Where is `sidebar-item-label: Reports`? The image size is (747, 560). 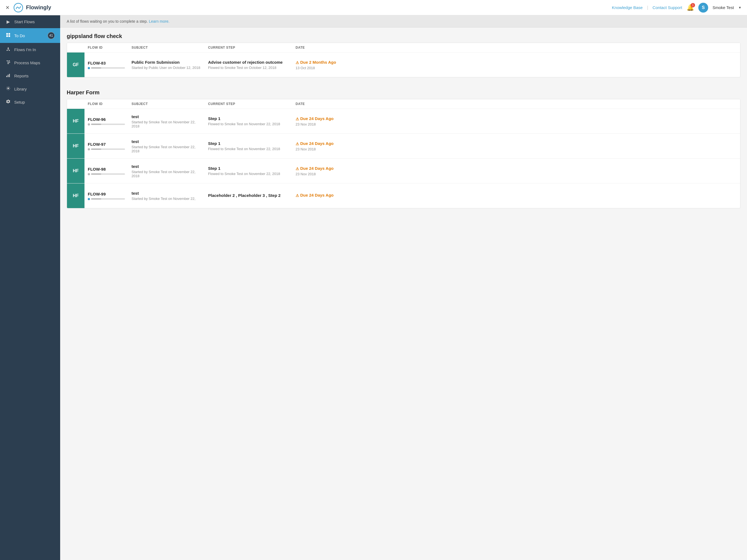
sidebar-item-label: Reports is located at coordinates (22, 76).